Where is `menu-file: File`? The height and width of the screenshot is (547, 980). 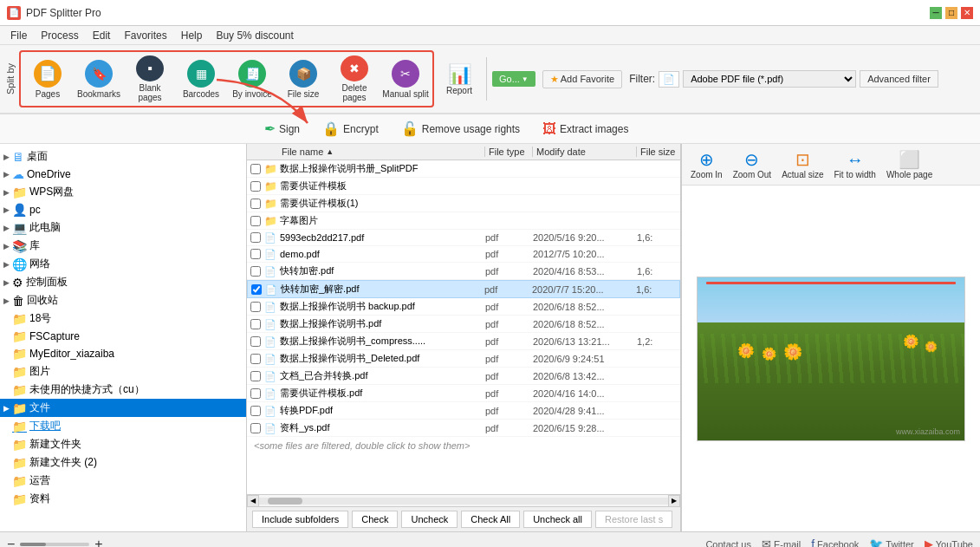
menu-file: File is located at coordinates (19, 36).